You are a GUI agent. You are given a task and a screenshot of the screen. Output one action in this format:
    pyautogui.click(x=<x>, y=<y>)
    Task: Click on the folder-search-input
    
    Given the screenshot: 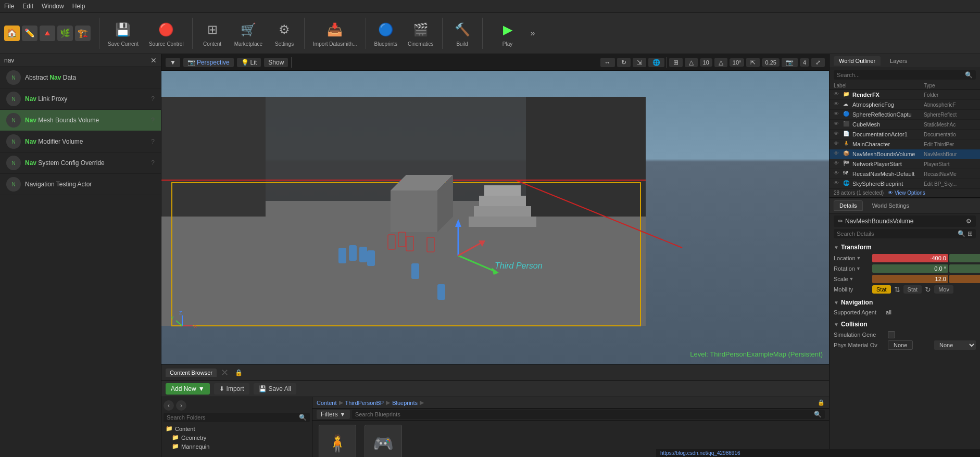 What is the action you would take?
    pyautogui.click(x=233, y=417)
    